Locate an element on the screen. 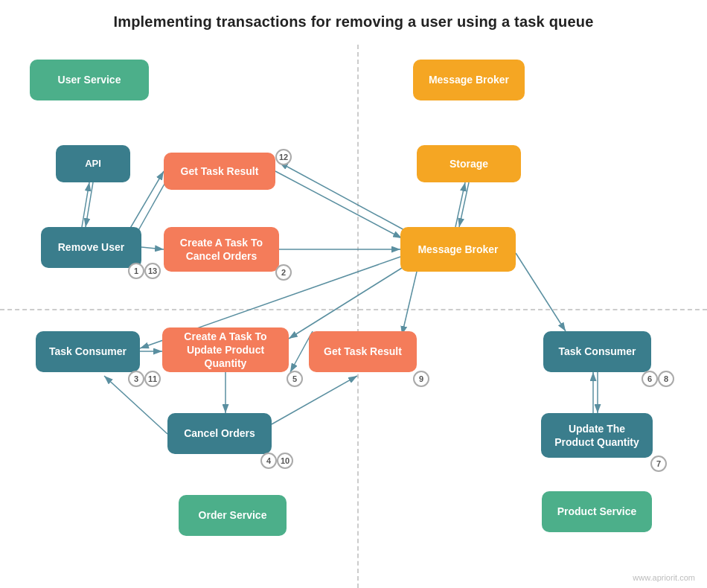  storage-box: Storage is located at coordinates (469, 164).